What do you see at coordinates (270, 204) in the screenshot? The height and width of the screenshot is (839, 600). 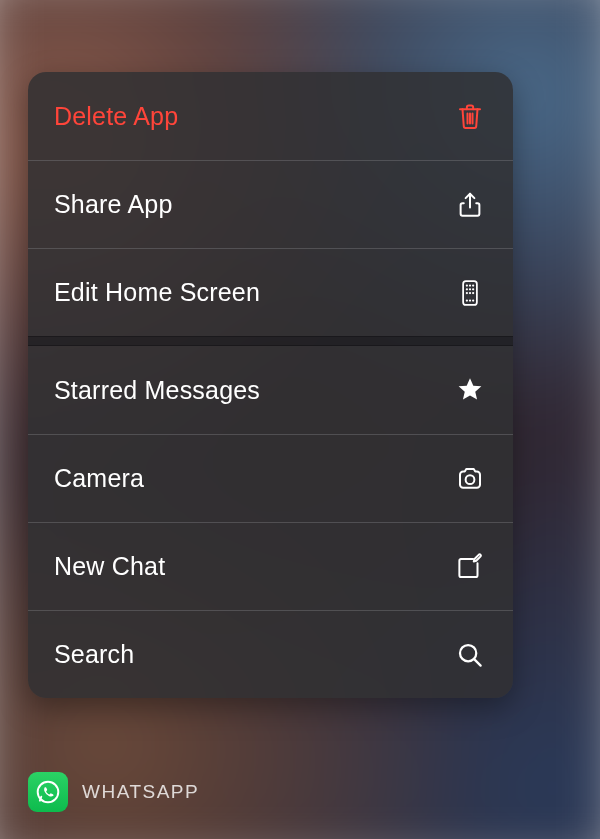 I see `menu-item-share-app: Share App` at bounding box center [270, 204].